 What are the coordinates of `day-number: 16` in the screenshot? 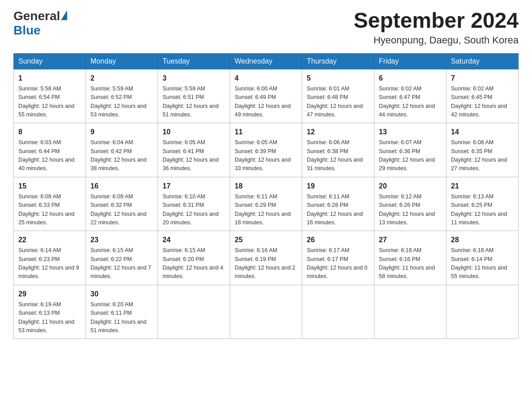 It's located at (122, 186).